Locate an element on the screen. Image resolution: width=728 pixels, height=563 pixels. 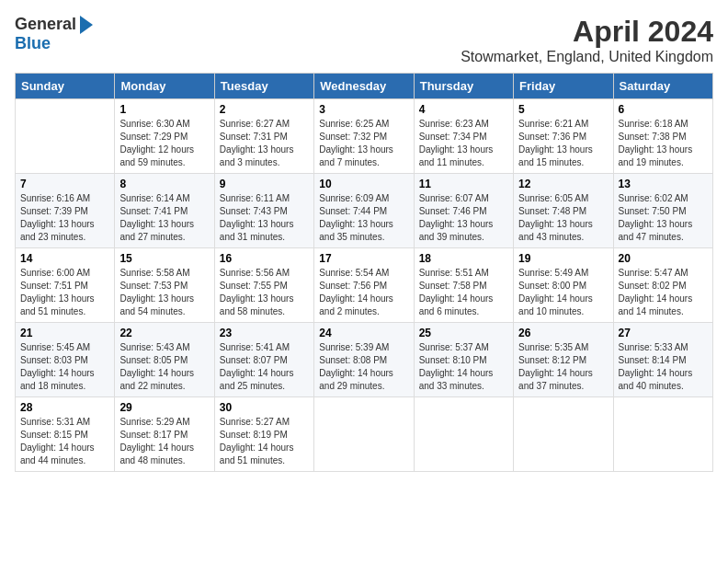
day-number: 16 is located at coordinates (265, 259).